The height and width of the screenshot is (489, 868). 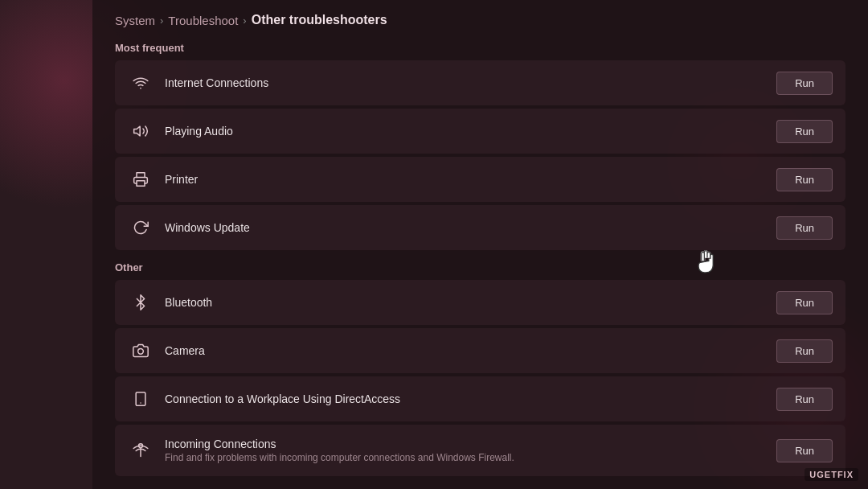 I want to click on printer-text: Printer, so click(x=465, y=179).